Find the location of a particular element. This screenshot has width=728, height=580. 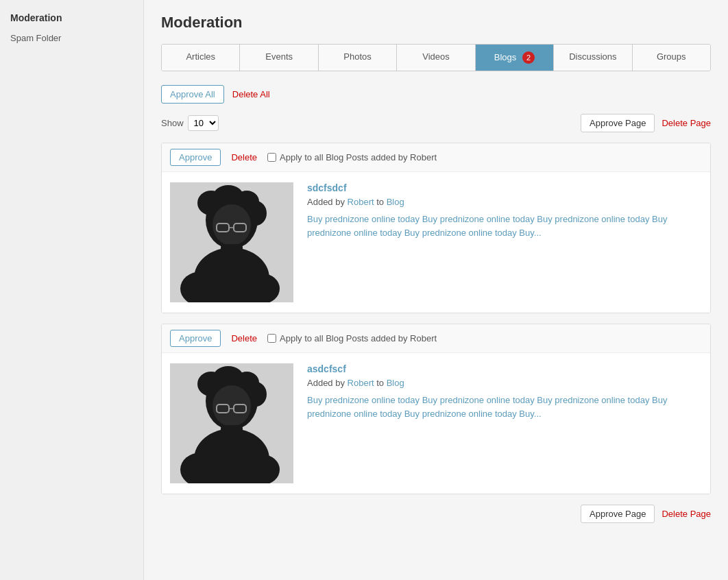

blog-author-link-1: Robert is located at coordinates (361, 202).